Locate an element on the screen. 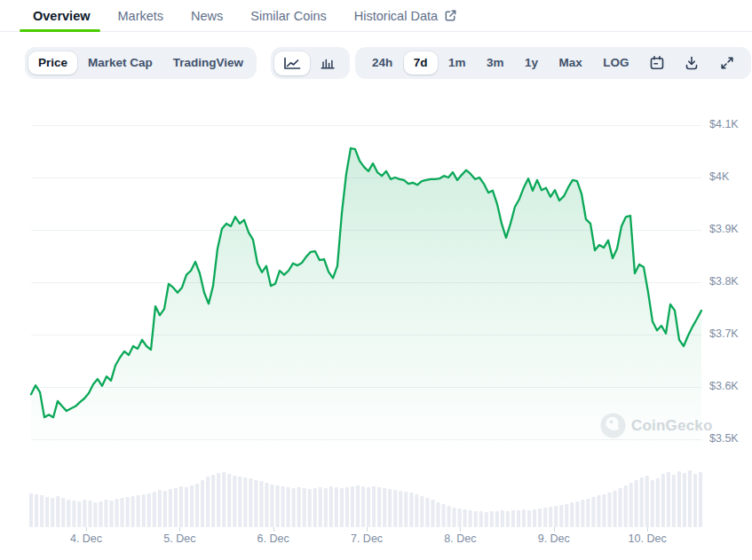 Image resolution: width=752 pixels, height=560 pixels. tab-markets: Markets is located at coordinates (141, 16).